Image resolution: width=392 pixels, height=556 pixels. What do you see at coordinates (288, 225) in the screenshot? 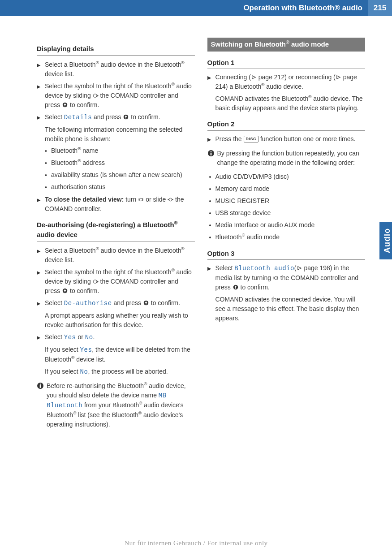
I see `bullet-item: •Media Interface or audio AUX mode` at bounding box center [288, 225].